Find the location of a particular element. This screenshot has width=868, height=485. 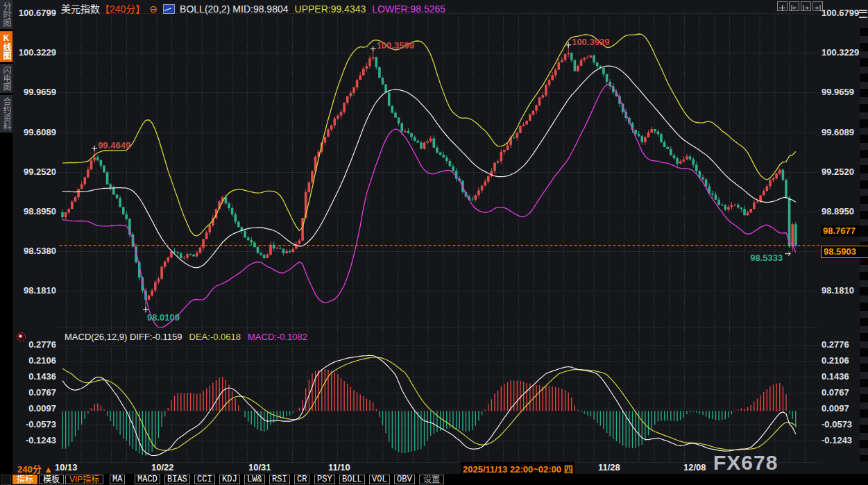

toolbar-button-btn0: 指标 is located at coordinates (25, 479).